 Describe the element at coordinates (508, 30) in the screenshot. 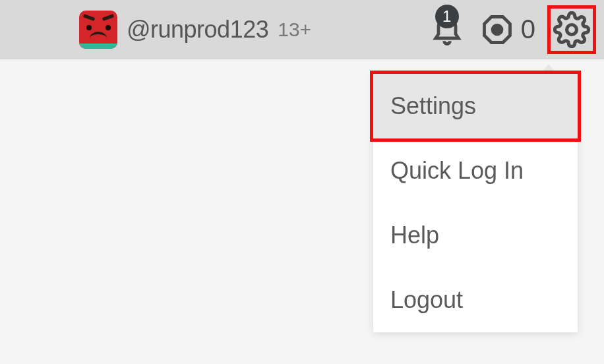

I see `robux-button: 0` at that location.